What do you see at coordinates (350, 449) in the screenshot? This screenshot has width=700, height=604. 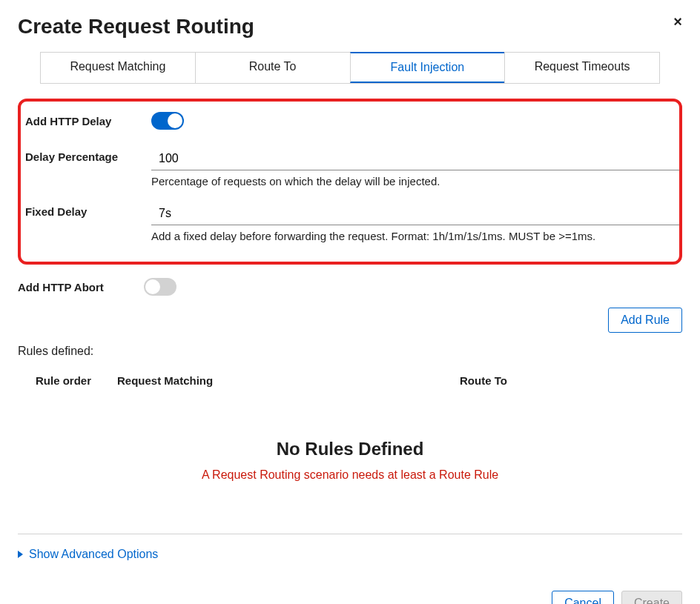 I see `empty-state-title: No Rules Defined` at bounding box center [350, 449].